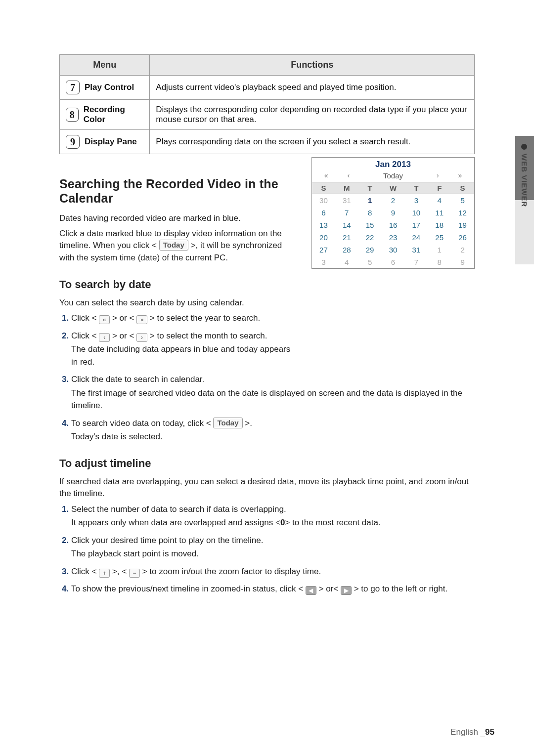 The image size is (534, 756). What do you see at coordinates (439, 237) in the screenshot?
I see `calendar-day: 25` at bounding box center [439, 237].